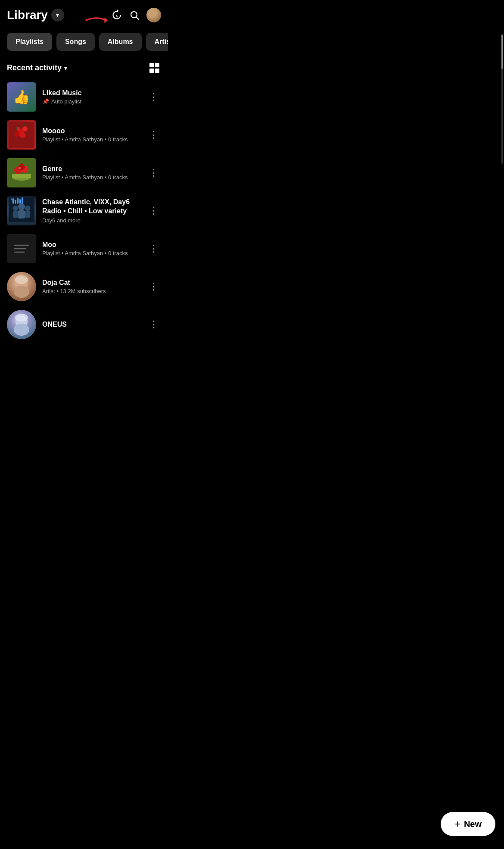 The width and height of the screenshot is (504, 849). Describe the element at coordinates (37, 68) in the screenshot. I see `recent-activity-toggle: Recent activity ▾` at that location.